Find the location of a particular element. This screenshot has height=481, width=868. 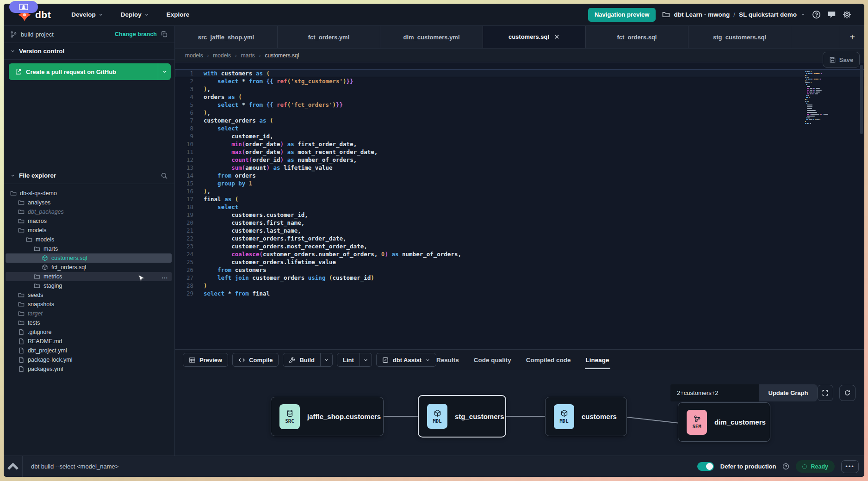

lint-button: Lint is located at coordinates (354, 360).